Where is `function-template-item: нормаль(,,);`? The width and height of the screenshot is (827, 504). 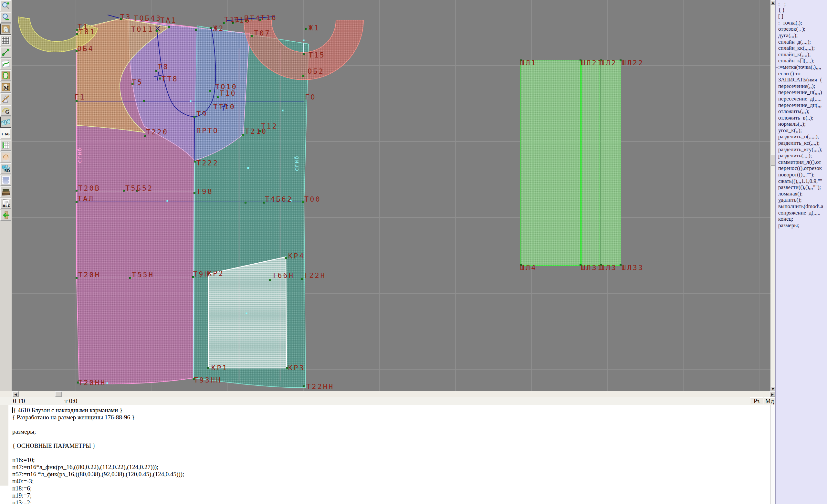
function-template-item: нормаль(,,); is located at coordinates (803, 124).